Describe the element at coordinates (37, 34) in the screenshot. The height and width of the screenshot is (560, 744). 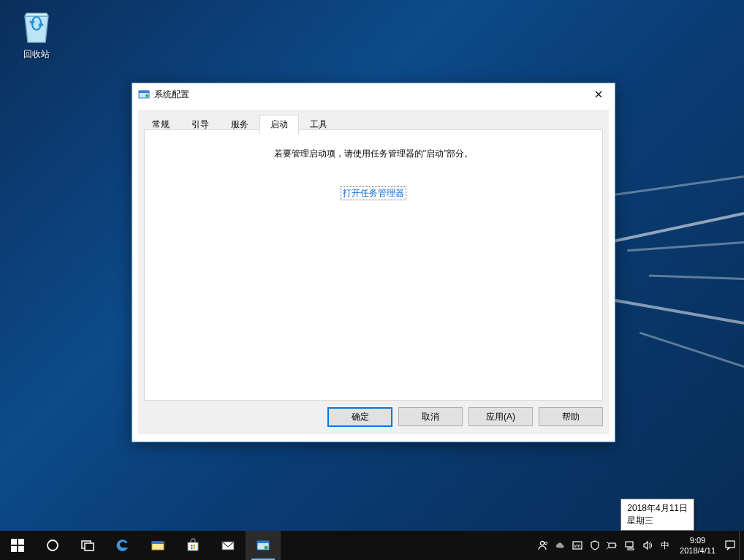
I see `recycle-bin-icon: 回收站` at that location.